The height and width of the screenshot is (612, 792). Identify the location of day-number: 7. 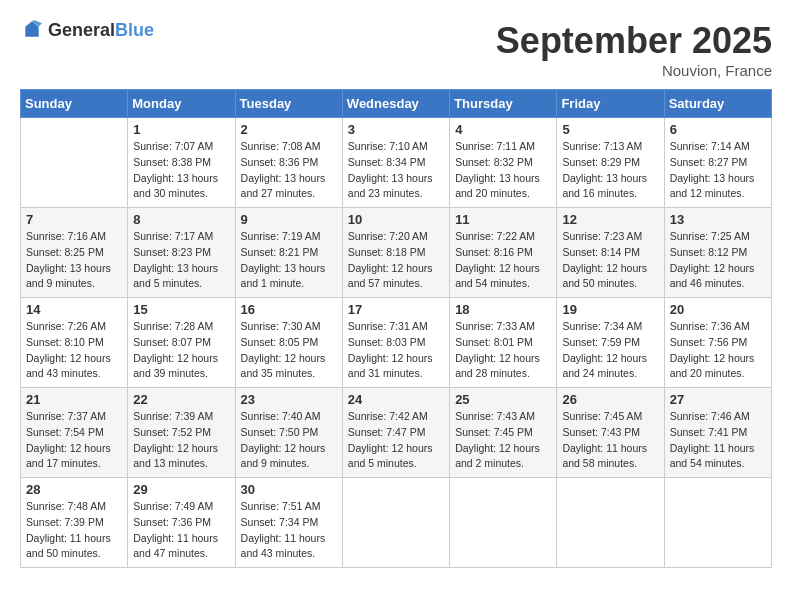
(74, 220).